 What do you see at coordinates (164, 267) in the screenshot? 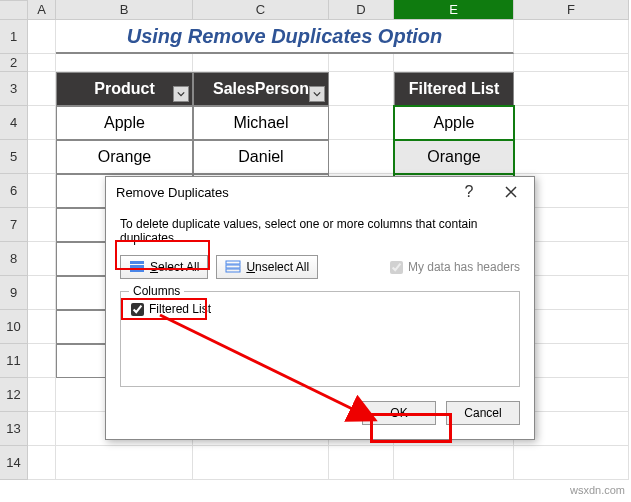
I see `select-all-button: Select All` at bounding box center [164, 267].